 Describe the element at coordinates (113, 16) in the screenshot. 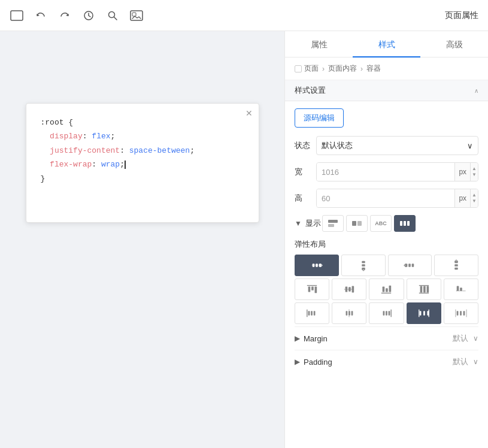

I see `search-icon` at that location.